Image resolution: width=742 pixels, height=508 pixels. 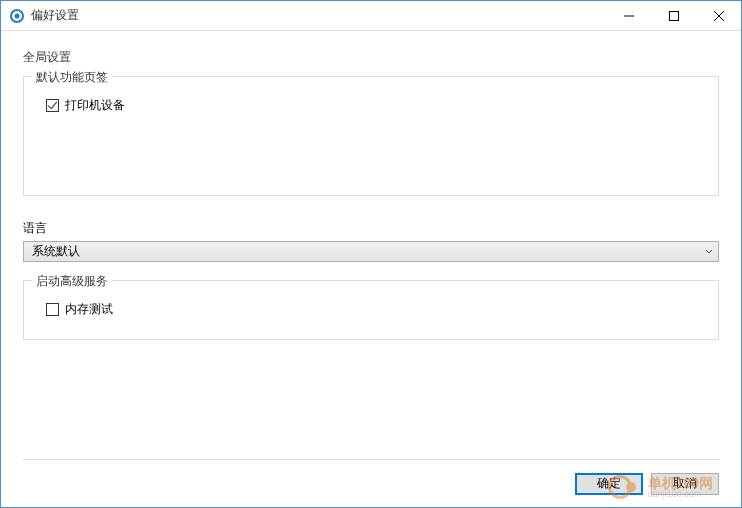 I want to click on language-selected-value: 系统默认, so click(x=56, y=252).